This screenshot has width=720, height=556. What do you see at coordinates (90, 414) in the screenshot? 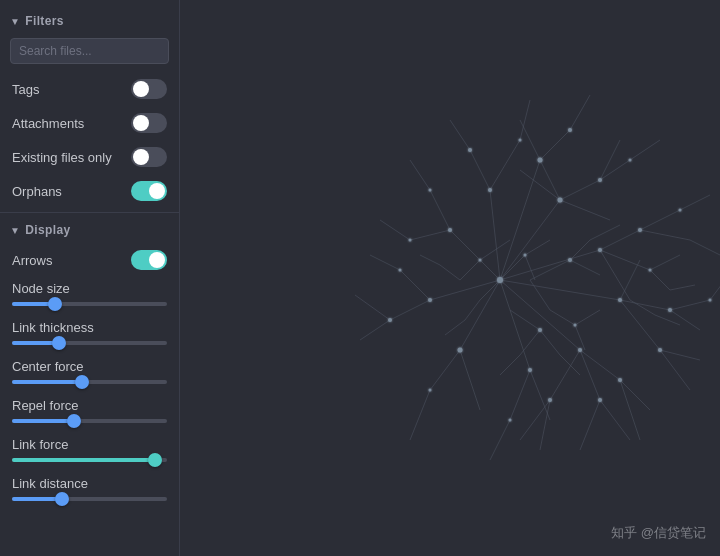
I see `slider-row-repel-force: Repel force` at bounding box center [90, 414].